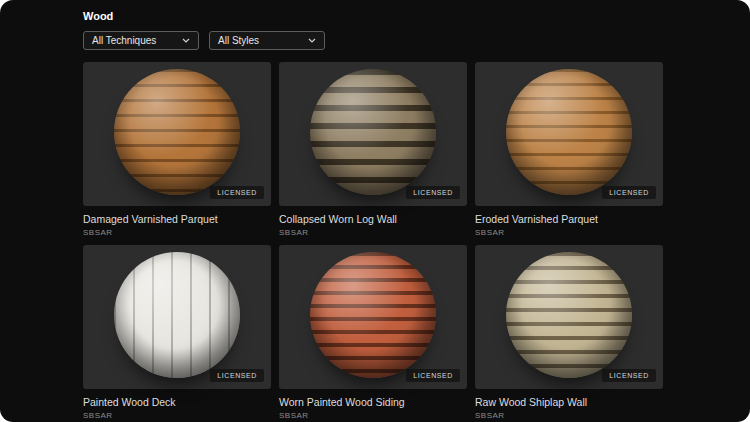 The image size is (750, 422). I want to click on material-card: LICENSED Eroded Varnished Parquet SBSAR, so click(569, 150).